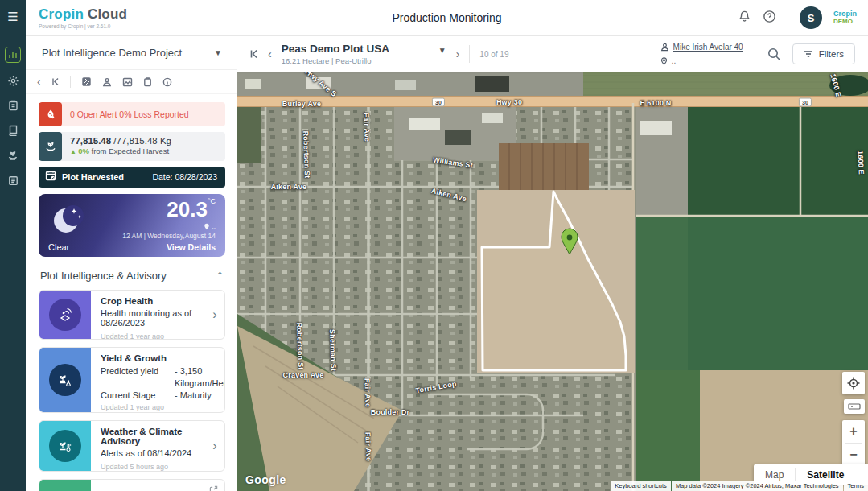 This screenshot has width=868, height=491. What do you see at coordinates (142, 141) in the screenshot?
I see `harvest-expected: /77,815.48 Kg` at bounding box center [142, 141].